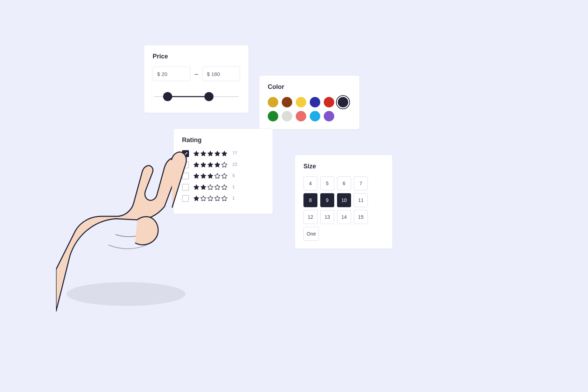  I want to click on price-title: Price, so click(196, 57).